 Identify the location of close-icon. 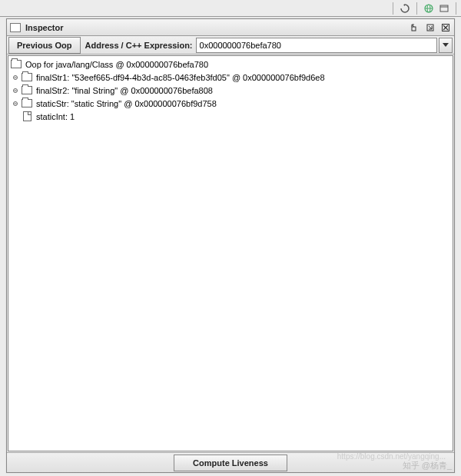
(446, 28).